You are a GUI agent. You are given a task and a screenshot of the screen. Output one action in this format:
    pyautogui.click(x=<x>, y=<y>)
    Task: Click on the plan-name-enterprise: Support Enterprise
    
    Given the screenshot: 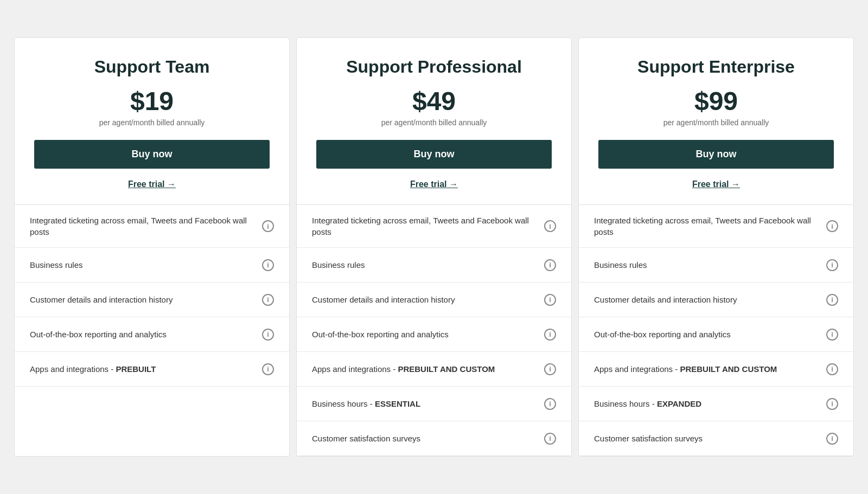 What is the action you would take?
    pyautogui.click(x=716, y=67)
    